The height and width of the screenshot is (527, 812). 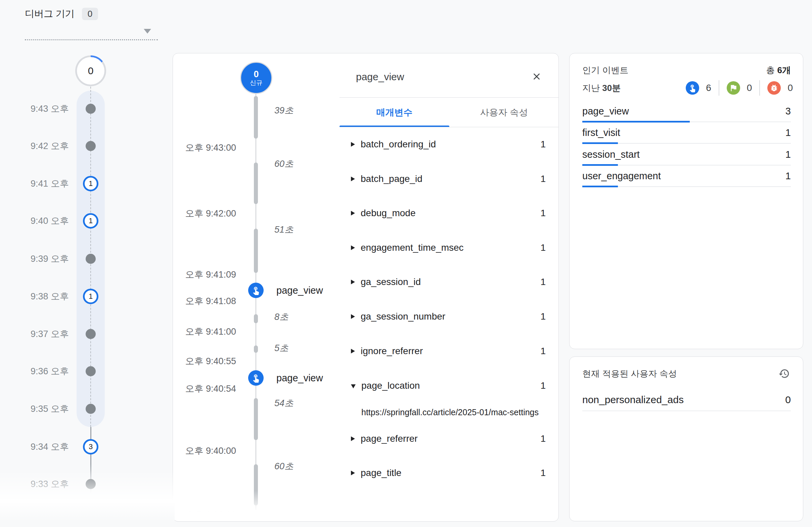 I want to click on timeline-tick: 9:43 오후, so click(x=87, y=108).